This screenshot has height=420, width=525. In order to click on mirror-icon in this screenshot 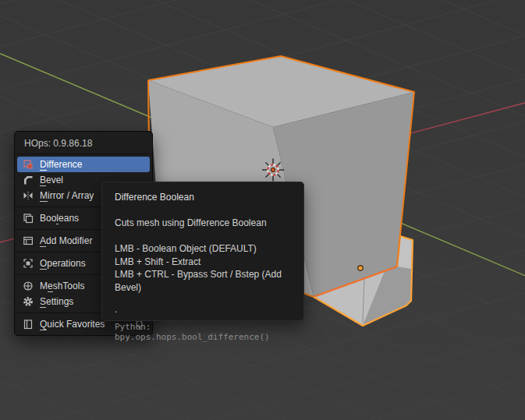, I will do `click(28, 196)`.